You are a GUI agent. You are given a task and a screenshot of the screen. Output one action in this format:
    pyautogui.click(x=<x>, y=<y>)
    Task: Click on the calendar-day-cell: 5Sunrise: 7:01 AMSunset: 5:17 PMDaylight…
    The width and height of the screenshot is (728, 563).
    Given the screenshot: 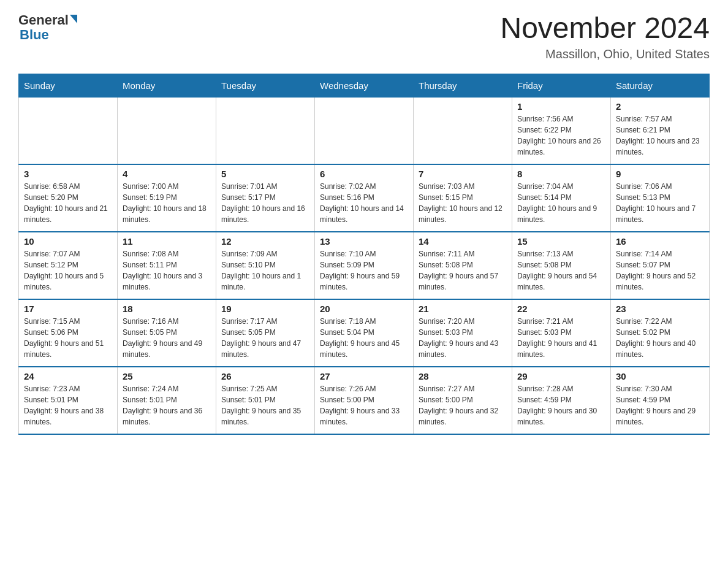 What is the action you would take?
    pyautogui.click(x=266, y=198)
    